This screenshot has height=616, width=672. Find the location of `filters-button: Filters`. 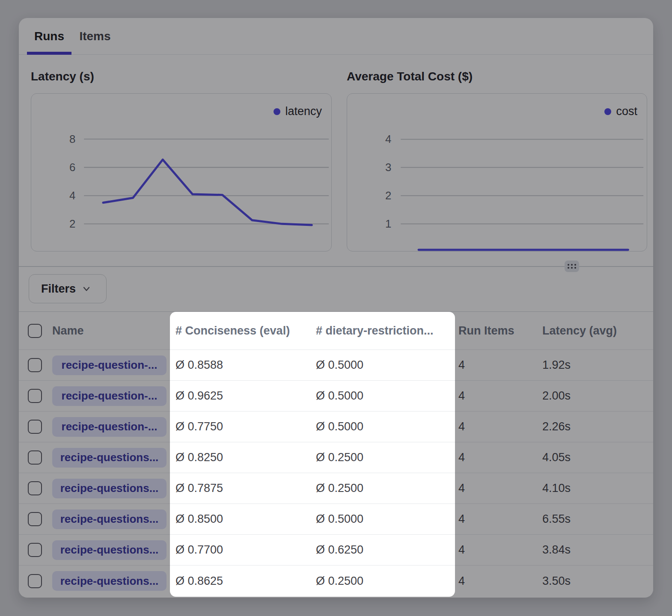

filters-button: Filters is located at coordinates (68, 289).